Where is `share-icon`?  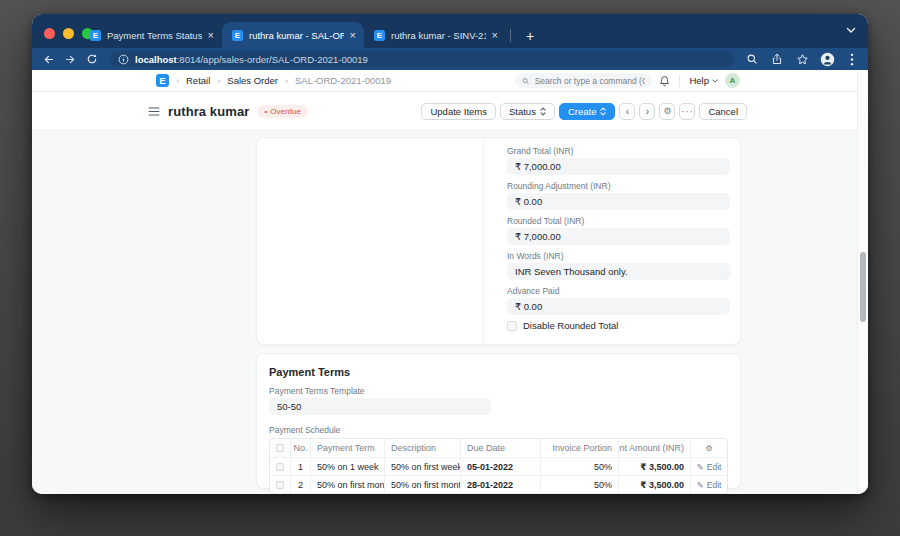 share-icon is located at coordinates (777, 59).